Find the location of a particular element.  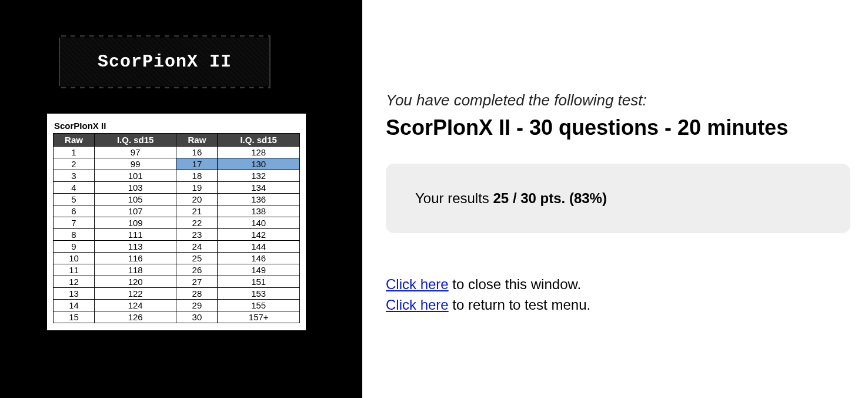

cell-iq1: 113 is located at coordinates (135, 247).